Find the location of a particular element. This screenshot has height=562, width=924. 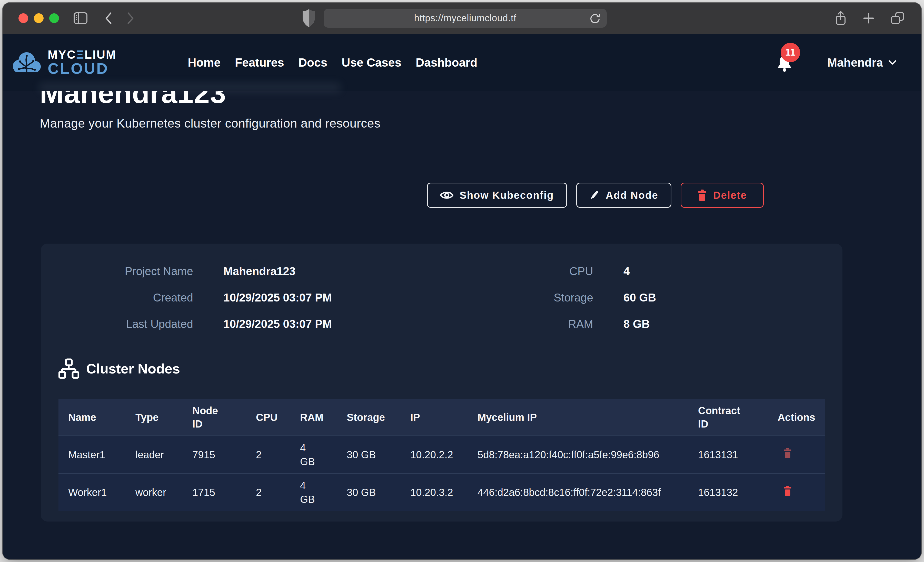

tab-overview-icon is located at coordinates (898, 18).